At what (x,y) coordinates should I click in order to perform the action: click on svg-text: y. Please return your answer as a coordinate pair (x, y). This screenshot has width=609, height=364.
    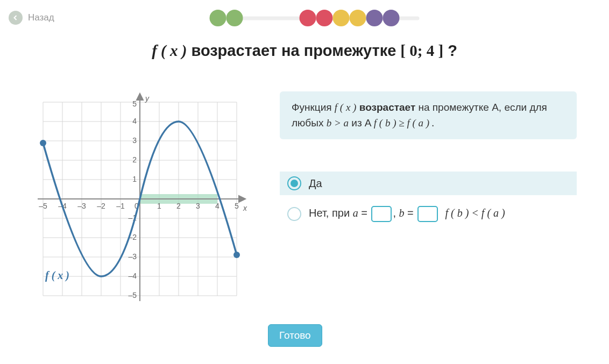
    Looking at the image, I should click on (147, 98).